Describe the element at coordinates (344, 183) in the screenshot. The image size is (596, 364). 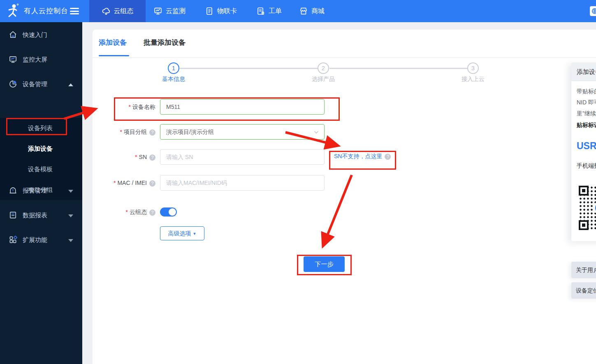
I see `mac-imei-row: *MAC / IMEI?` at that location.